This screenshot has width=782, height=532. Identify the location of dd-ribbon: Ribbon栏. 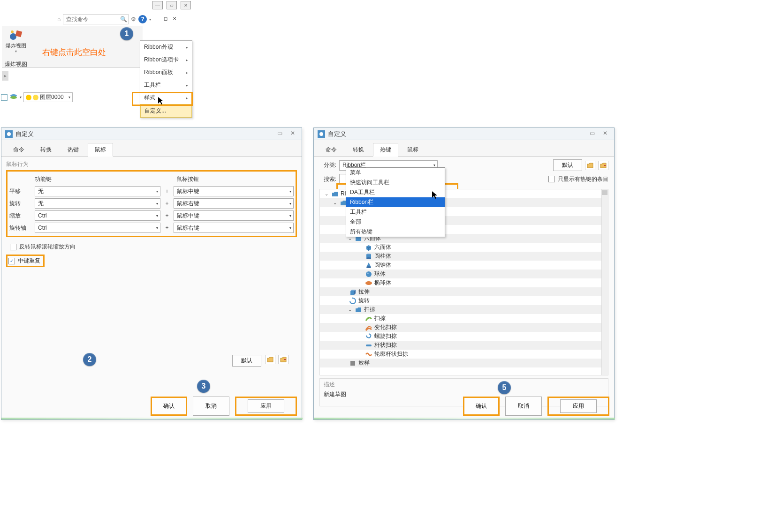
(395, 202).